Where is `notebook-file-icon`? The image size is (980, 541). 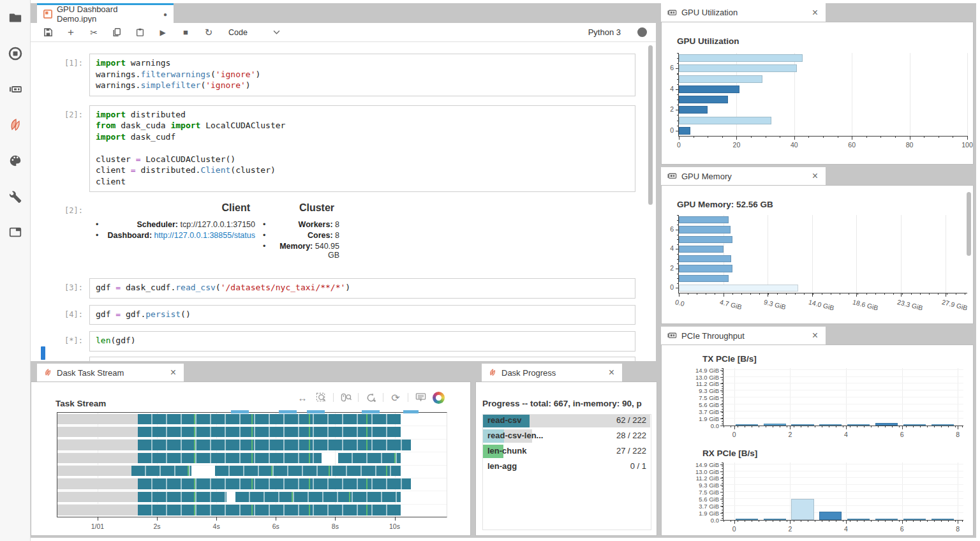
notebook-file-icon is located at coordinates (48, 14).